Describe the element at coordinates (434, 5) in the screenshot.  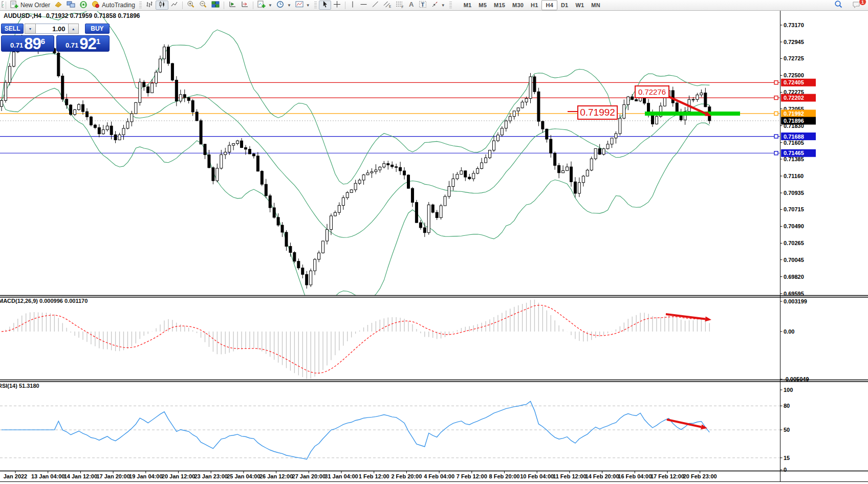
I see `toolbar: New Order AutoTrading` at that location.